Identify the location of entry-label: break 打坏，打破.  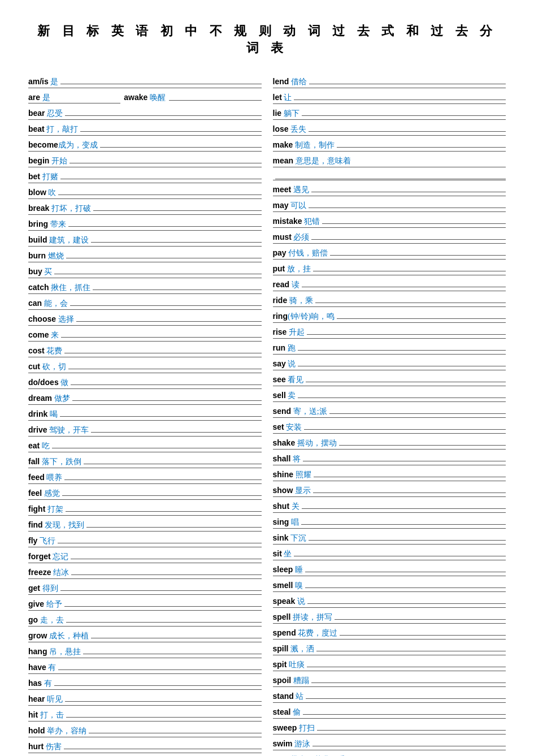
(60, 209).